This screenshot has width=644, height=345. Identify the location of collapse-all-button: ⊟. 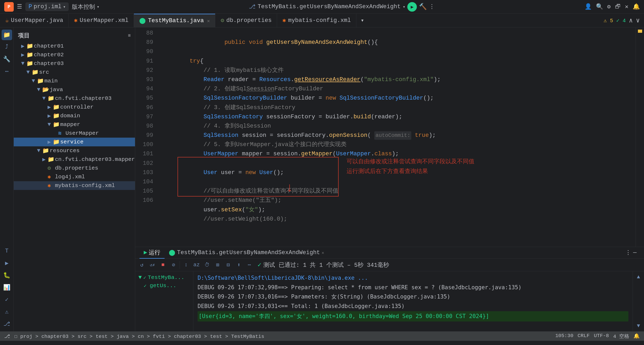
(228, 265).